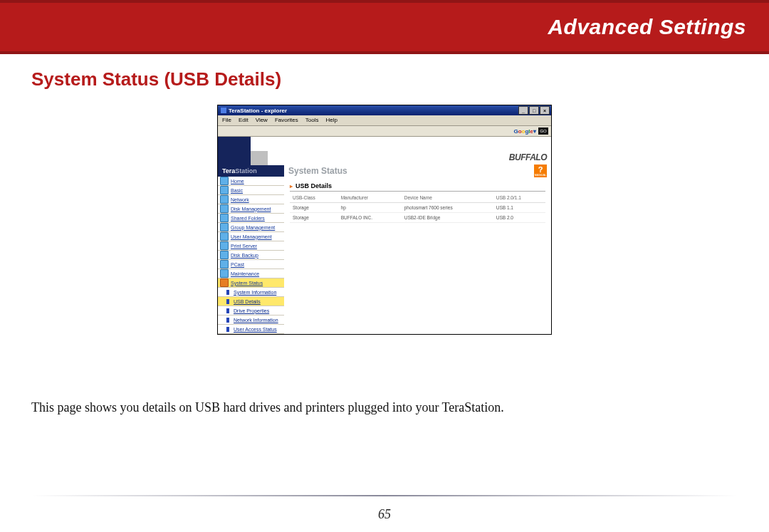 The image size is (769, 532). I want to click on window-title: TeraStation - explorer, so click(258, 111).